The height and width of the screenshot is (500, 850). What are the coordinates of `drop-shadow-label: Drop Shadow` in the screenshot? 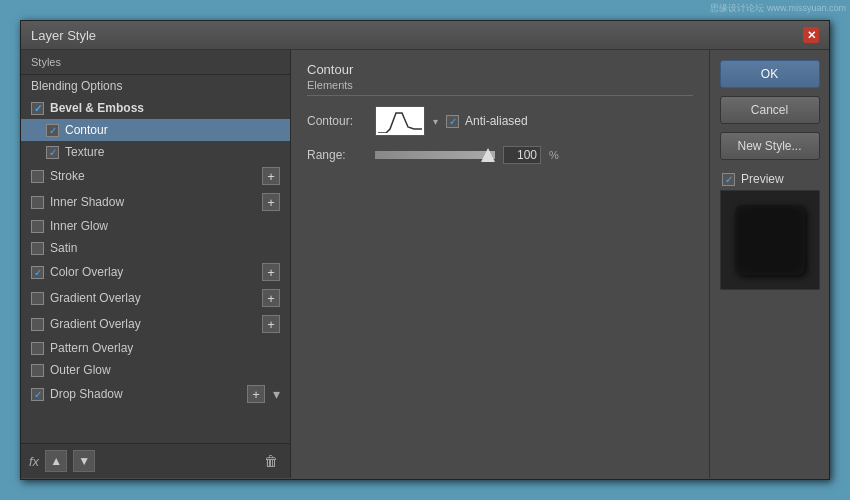 It's located at (86, 394).